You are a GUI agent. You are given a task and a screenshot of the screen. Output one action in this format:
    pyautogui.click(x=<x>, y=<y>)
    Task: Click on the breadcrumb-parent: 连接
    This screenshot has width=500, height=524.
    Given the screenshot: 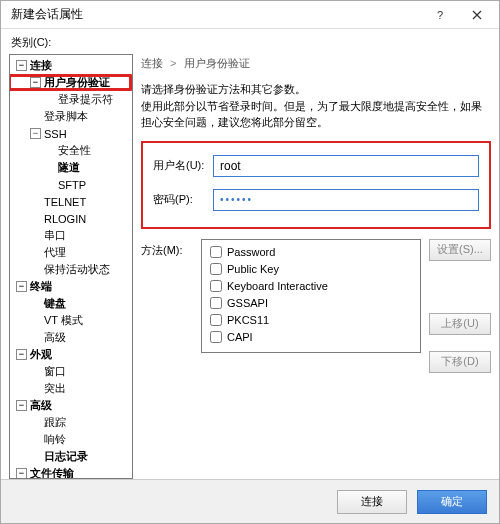 What is the action you would take?
    pyautogui.click(x=152, y=63)
    